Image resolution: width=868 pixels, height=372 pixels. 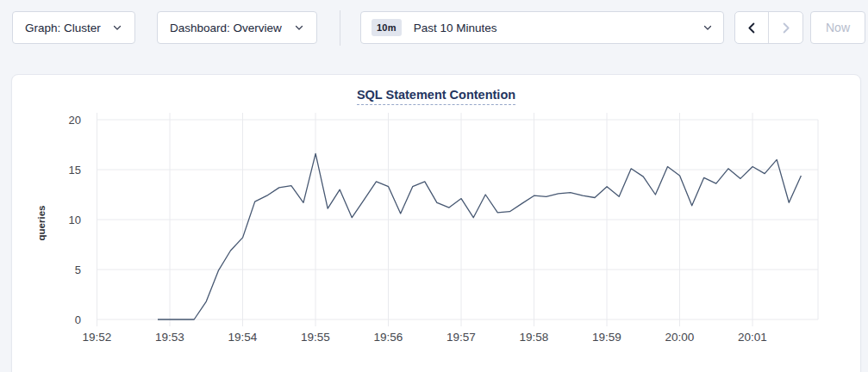 What do you see at coordinates (786, 28) in the screenshot?
I see `chevron-right-icon` at bounding box center [786, 28].